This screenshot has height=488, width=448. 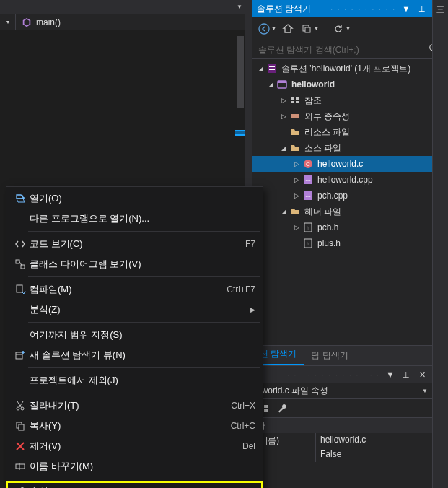 What do you see at coordinates (374, 440) in the screenshot?
I see `properties-value: helloworld.c` at bounding box center [374, 440].